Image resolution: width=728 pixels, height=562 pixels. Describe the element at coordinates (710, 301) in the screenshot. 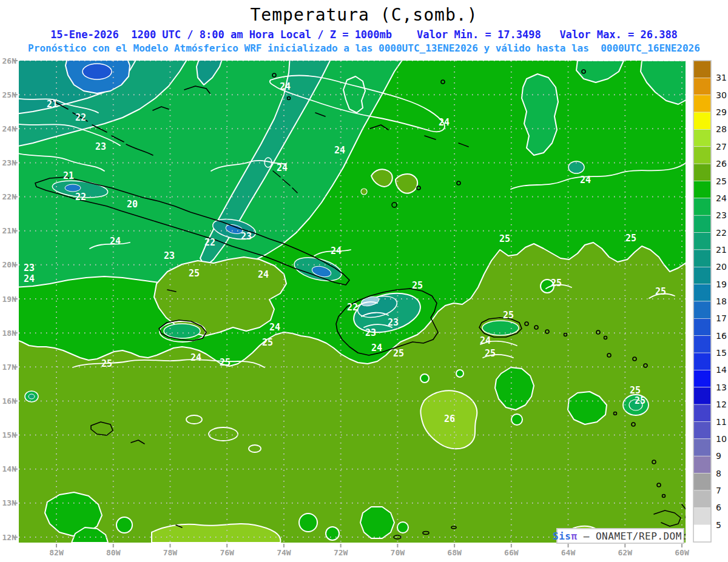

I see `temperature-colorbar: 3130292827262524232221201918171615141312…` at that location.